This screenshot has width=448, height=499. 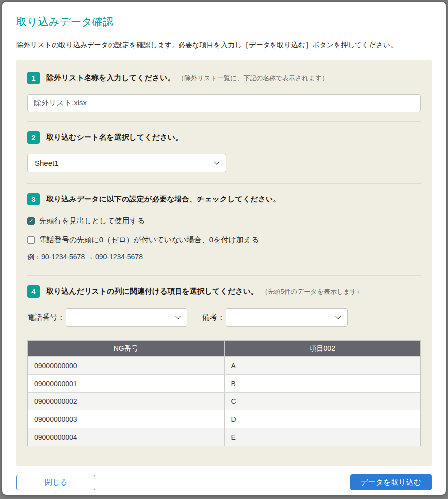 I want to click on step4-badge: 4, so click(x=34, y=292).